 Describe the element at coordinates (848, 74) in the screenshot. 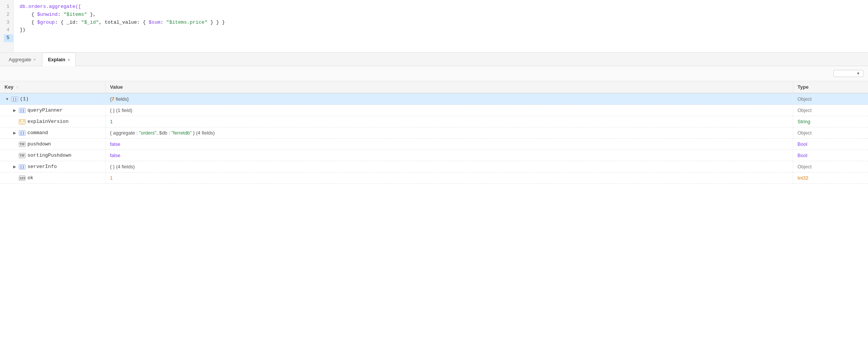

I see `view-select: ▼` at that location.